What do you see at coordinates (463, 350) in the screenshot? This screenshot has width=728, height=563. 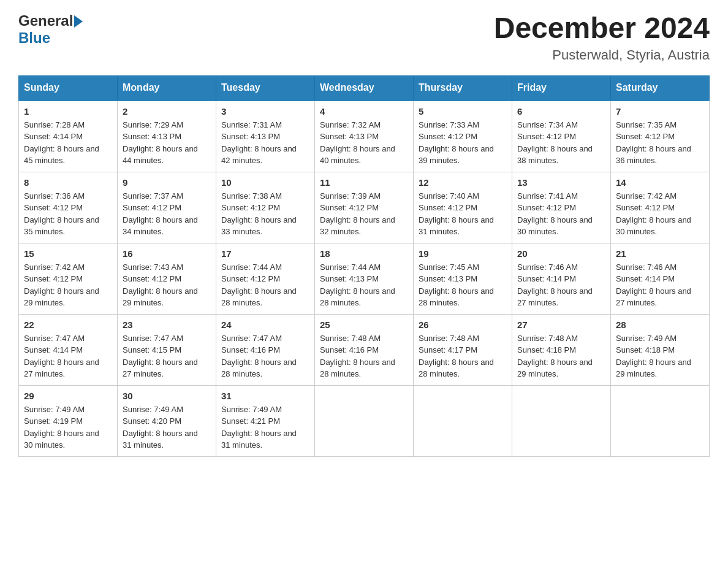 I see `calendar-cell: 26Sunrise: 7:48 AMSunset: 4:17 PMDayligh…` at bounding box center [463, 350].